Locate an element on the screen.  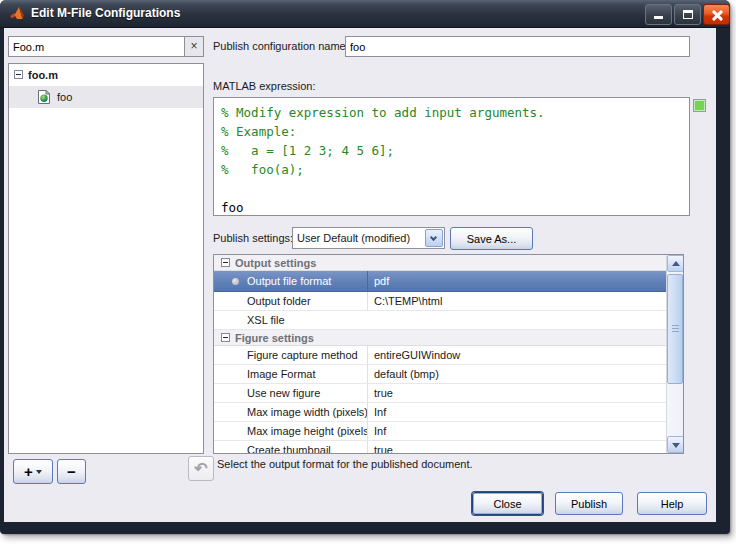
property-value: default (bmp) is located at coordinates (516, 374).